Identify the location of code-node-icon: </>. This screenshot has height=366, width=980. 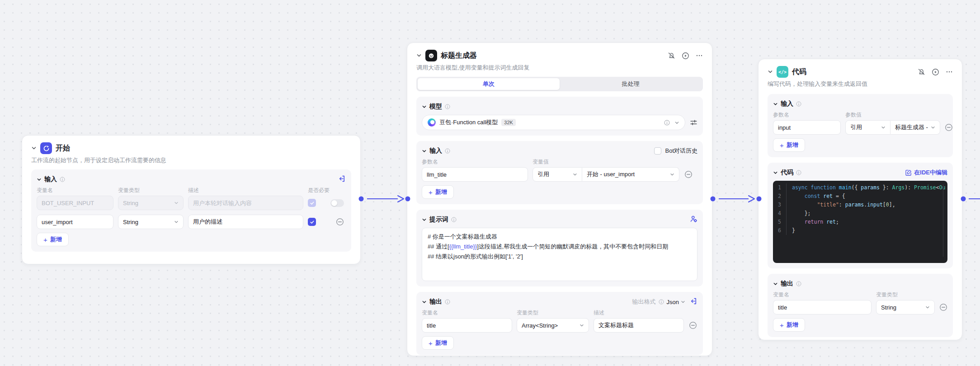
(782, 72).